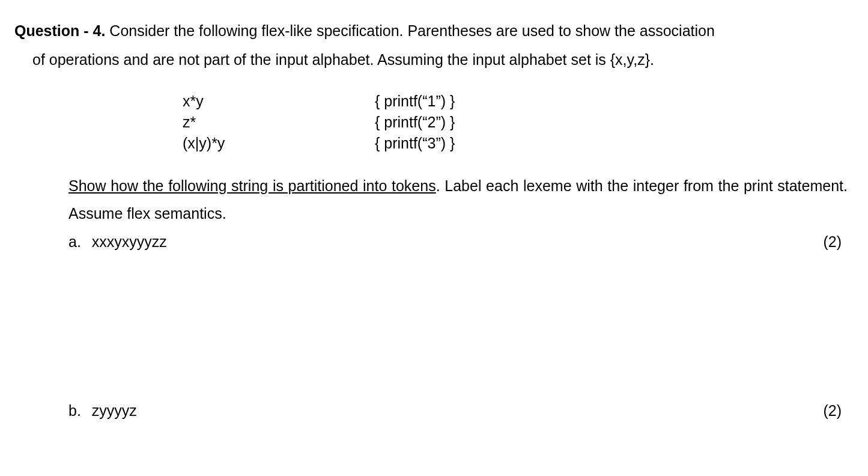 This screenshot has height=476, width=868. I want to click on spec-action: { printf(“1”) }, so click(414, 101).